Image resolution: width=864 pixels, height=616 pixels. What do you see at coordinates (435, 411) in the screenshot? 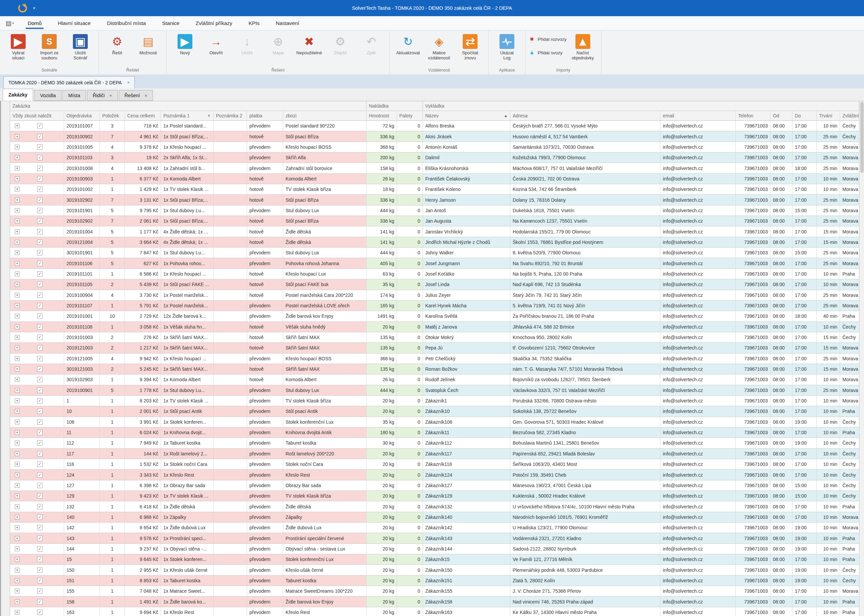
I see `table-row: +✓1012 001 Kč1x Stůl psací Antikpřevodem…` at bounding box center [435, 411].